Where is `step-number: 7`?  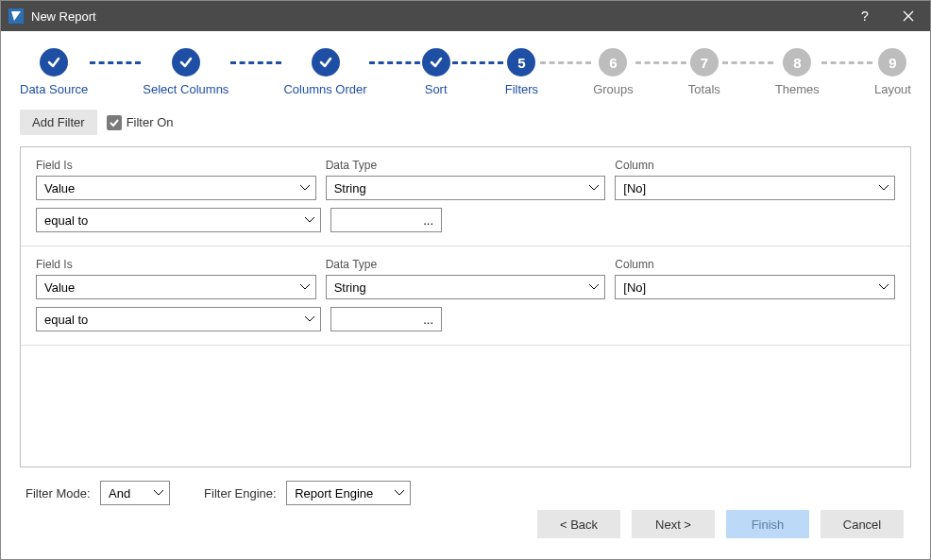
step-number: 7 is located at coordinates (704, 62).